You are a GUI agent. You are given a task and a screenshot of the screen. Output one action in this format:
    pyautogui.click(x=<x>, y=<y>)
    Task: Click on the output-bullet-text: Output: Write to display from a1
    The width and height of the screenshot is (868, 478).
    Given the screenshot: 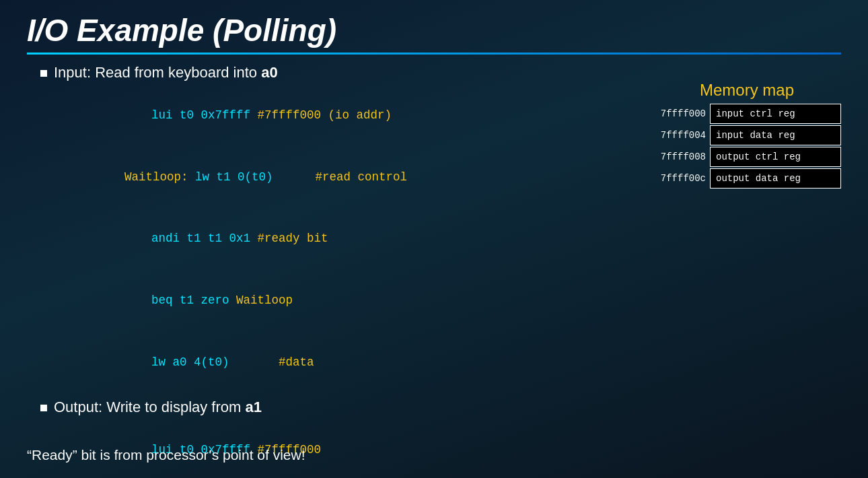 What is the action you would take?
    pyautogui.click(x=157, y=407)
    